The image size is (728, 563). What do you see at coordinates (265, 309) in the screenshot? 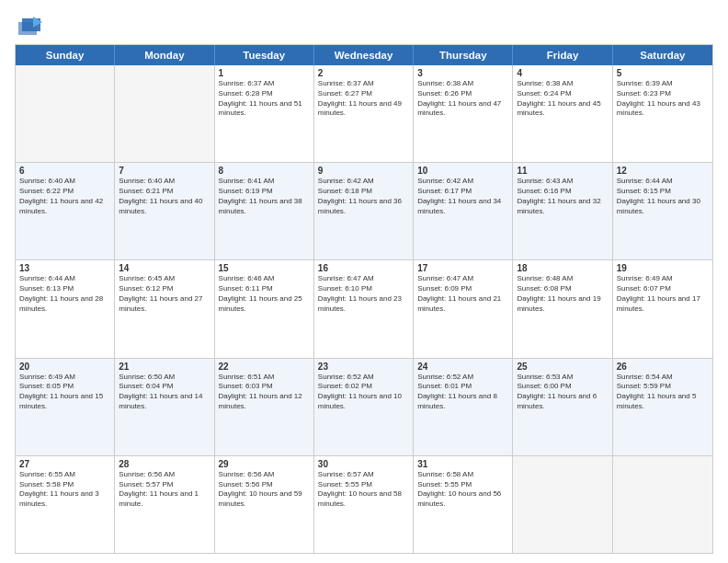
I see `calendar-cell: 15Sunrise: 6:46 AM Sunset: 6:11 PM Dayli…` at bounding box center [265, 309].